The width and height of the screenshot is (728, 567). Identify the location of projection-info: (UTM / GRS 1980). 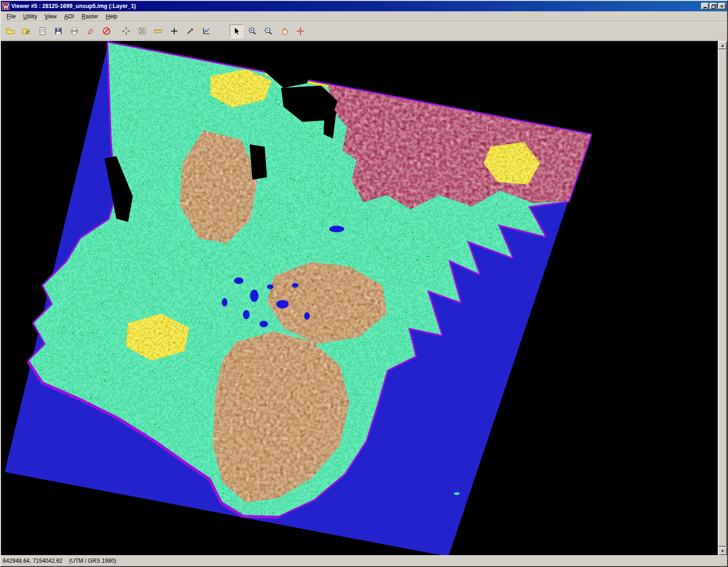
(93, 561).